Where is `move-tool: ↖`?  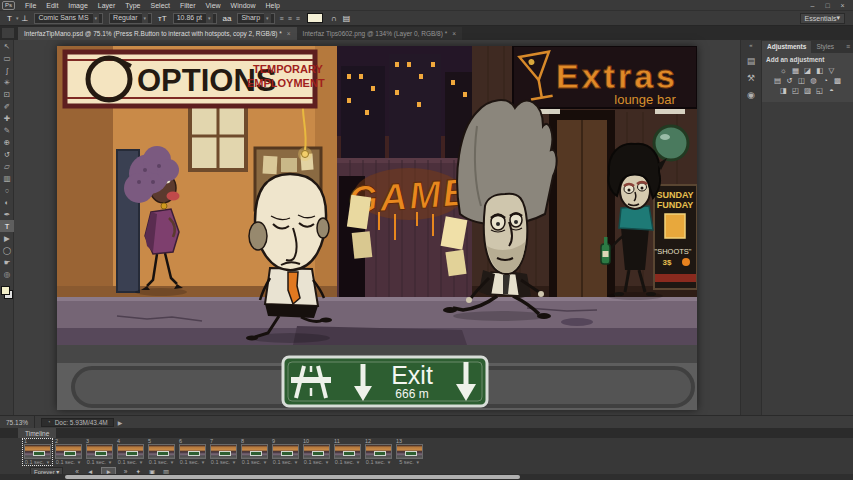
move-tool: ↖ is located at coordinates (7, 46).